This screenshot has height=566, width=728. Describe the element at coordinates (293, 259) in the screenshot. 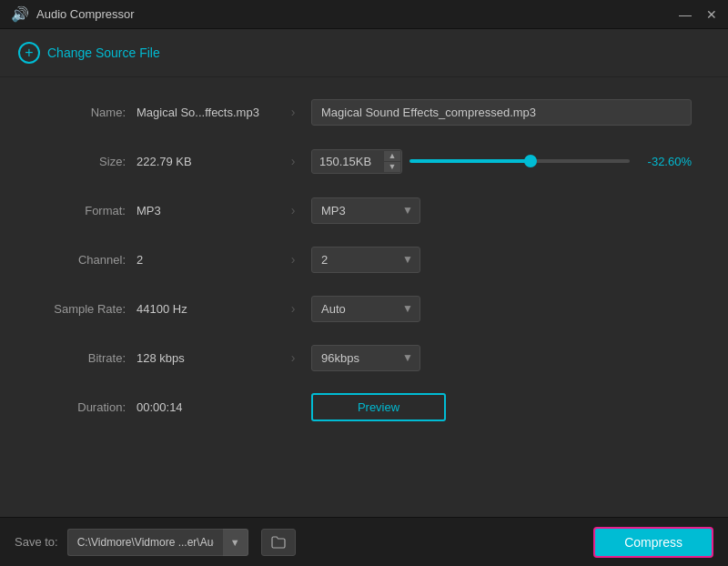

I see `channel-arrow: ›` at that location.